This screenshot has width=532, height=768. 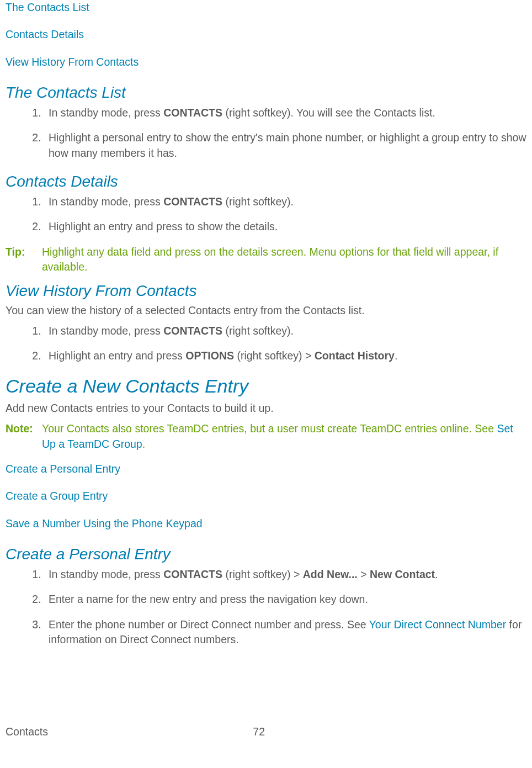 What do you see at coordinates (24, 259) in the screenshot?
I see `tip-label: Tip:` at bounding box center [24, 259].